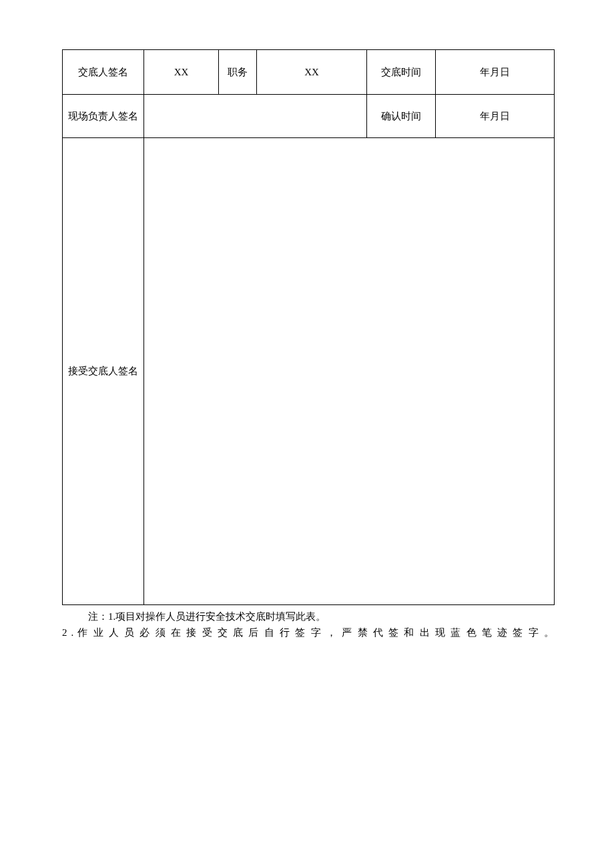  What do you see at coordinates (402, 116) in the screenshot?
I see `cell-confirm-time-label: 确认时间` at bounding box center [402, 116].